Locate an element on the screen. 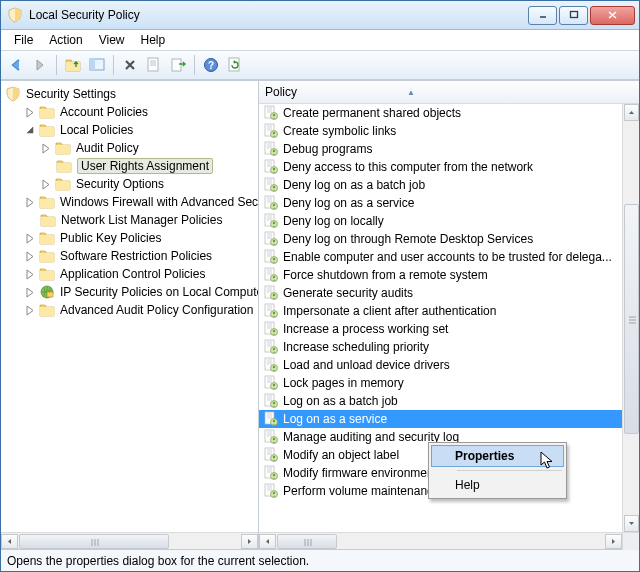 This screenshot has width=640, height=572. tree-item: Software Restriction Policies is located at coordinates (132, 256).